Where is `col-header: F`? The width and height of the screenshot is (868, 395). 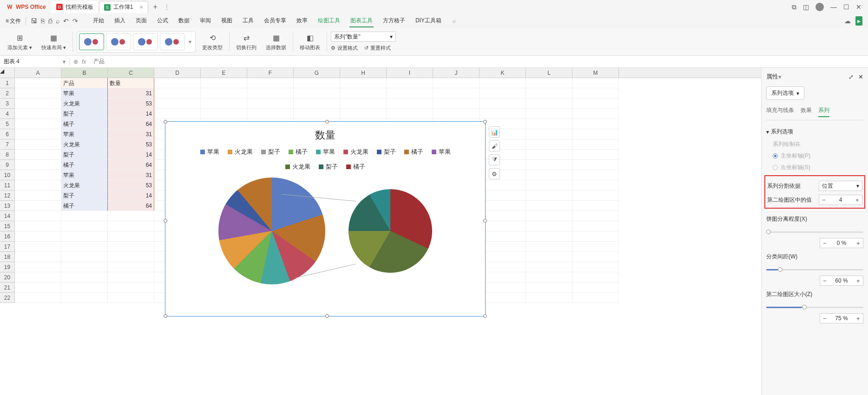
col-header: F is located at coordinates (270, 72).